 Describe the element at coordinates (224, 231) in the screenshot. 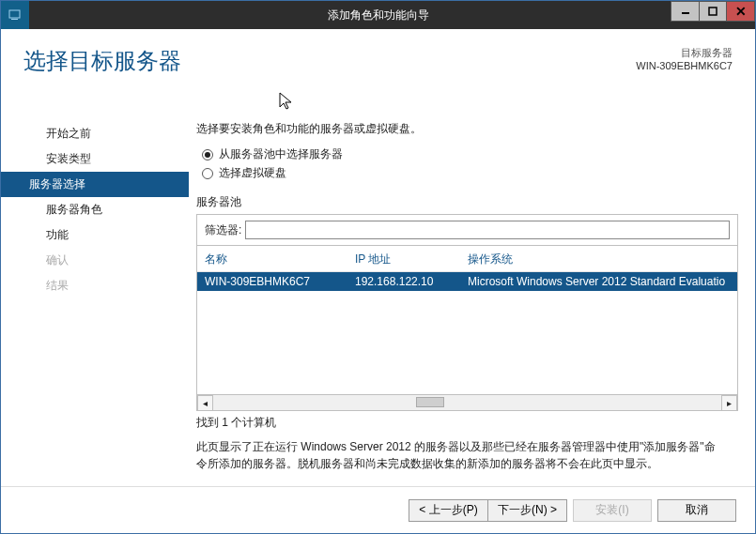

I see `filter-label: 筛选器:` at that location.